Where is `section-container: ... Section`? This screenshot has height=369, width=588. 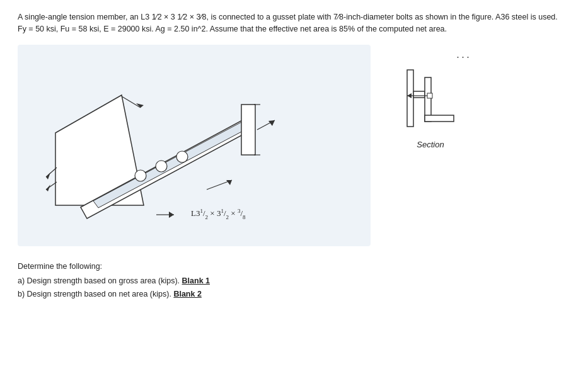 section-container: ... Section is located at coordinates (430, 98).